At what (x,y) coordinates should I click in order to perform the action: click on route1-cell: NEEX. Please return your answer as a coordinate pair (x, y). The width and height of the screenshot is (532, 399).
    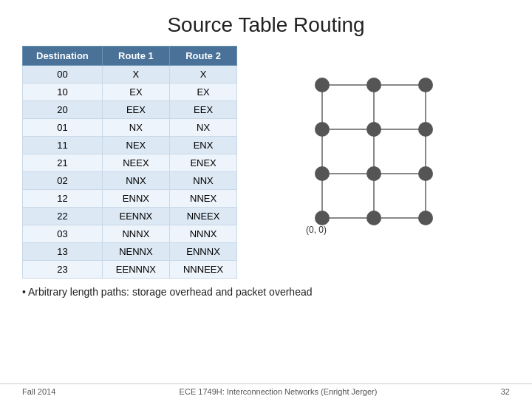
    Looking at the image, I should click on (136, 163).